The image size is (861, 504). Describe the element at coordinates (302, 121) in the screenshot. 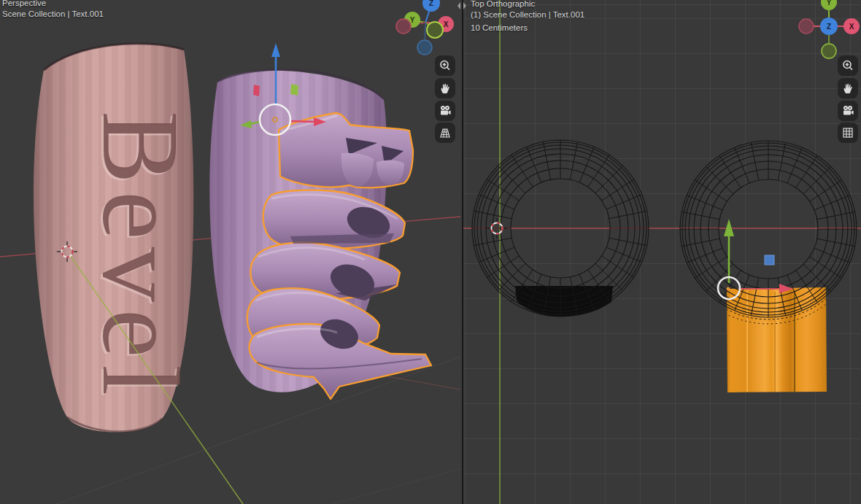

I see `gizmo-x-axis` at that location.